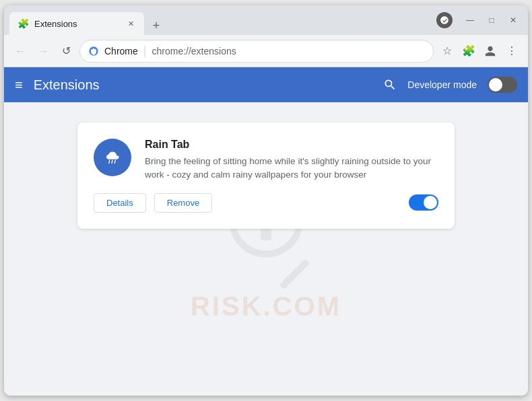 The image size is (532, 401). I want to click on rain-tab-icon, so click(112, 157).